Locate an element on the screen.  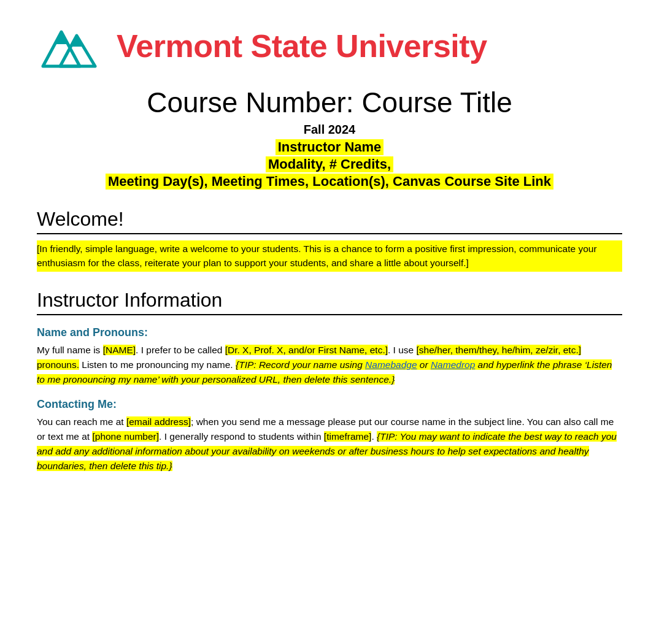
course-header-lines: Instructor Name Modality, # Credits, Mee… is located at coordinates (330, 164).